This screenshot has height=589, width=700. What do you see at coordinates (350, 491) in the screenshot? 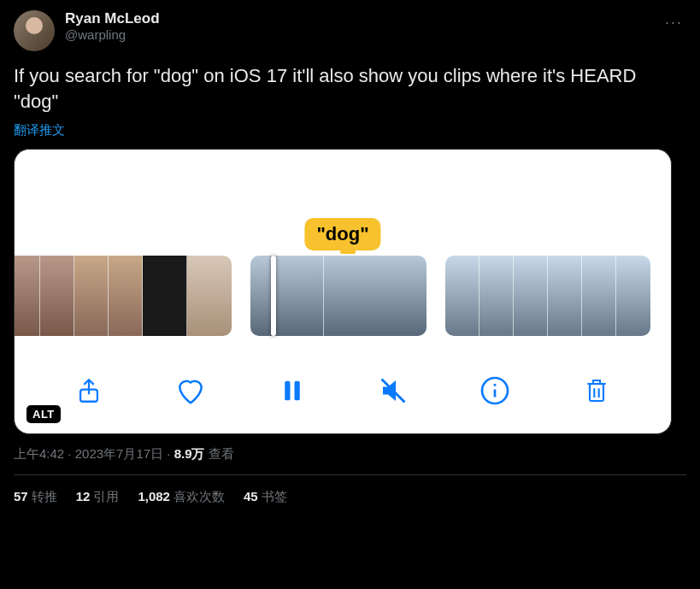
I see `tweet-stats: 57转推 12引用 1,082喜欢次数 45书签` at bounding box center [350, 491].